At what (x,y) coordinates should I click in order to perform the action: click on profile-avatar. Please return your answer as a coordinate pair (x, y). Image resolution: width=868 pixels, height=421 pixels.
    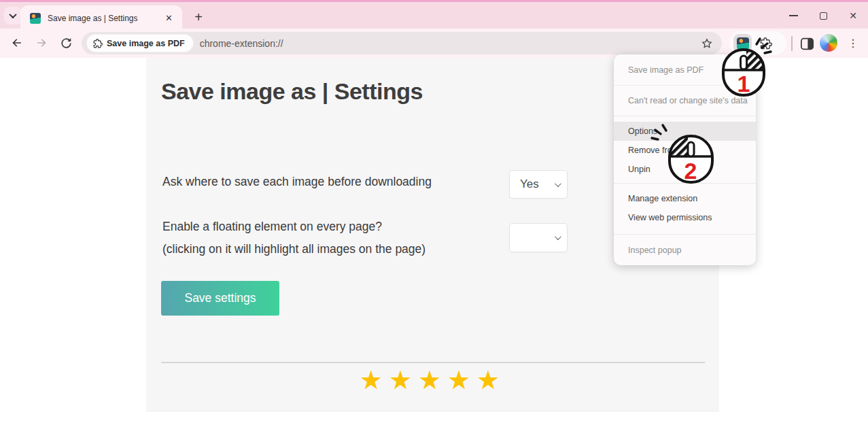
    Looking at the image, I should click on (829, 43).